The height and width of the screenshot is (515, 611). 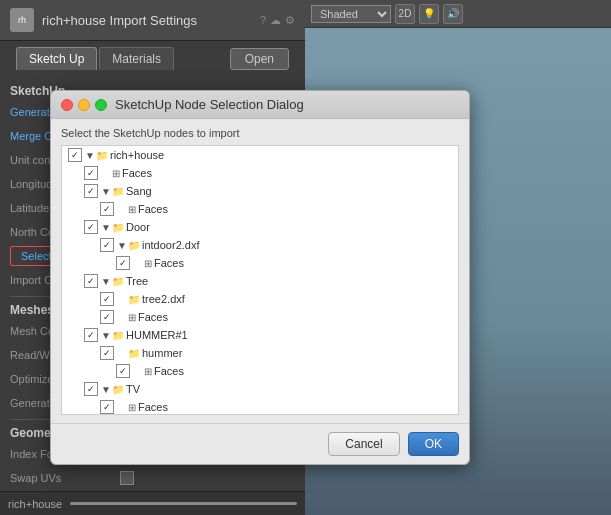 I want to click on panel-title: rich+house Import Settings, so click(x=120, y=20).